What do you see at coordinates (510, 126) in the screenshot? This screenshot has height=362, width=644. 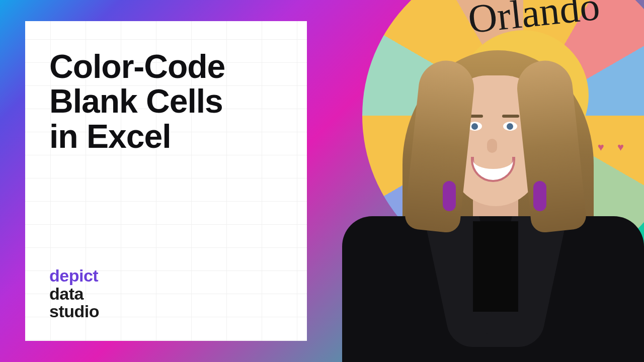 I see `eye` at bounding box center [510, 126].